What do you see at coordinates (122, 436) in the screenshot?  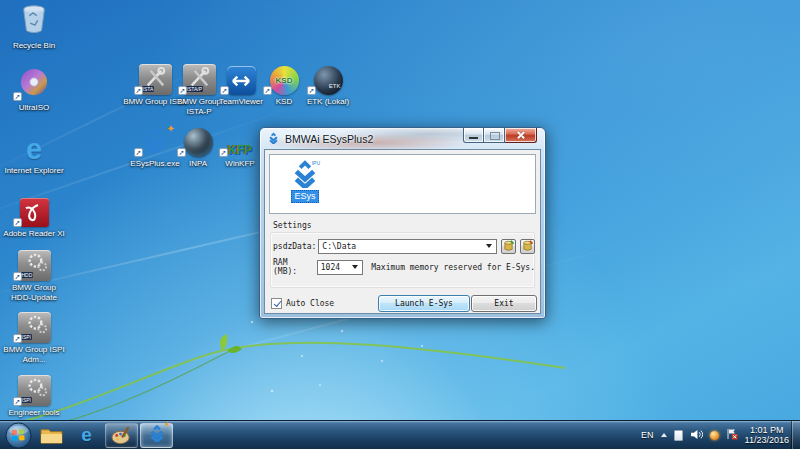 I see `paint-palette-icon` at bounding box center [122, 436].